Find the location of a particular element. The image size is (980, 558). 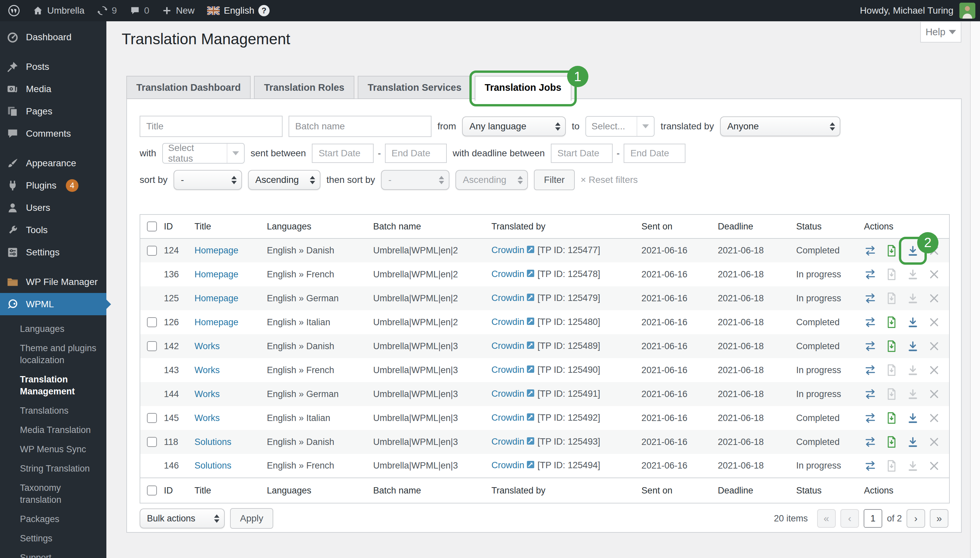

sidebar-item-appearance: Appearance is located at coordinates (53, 163).